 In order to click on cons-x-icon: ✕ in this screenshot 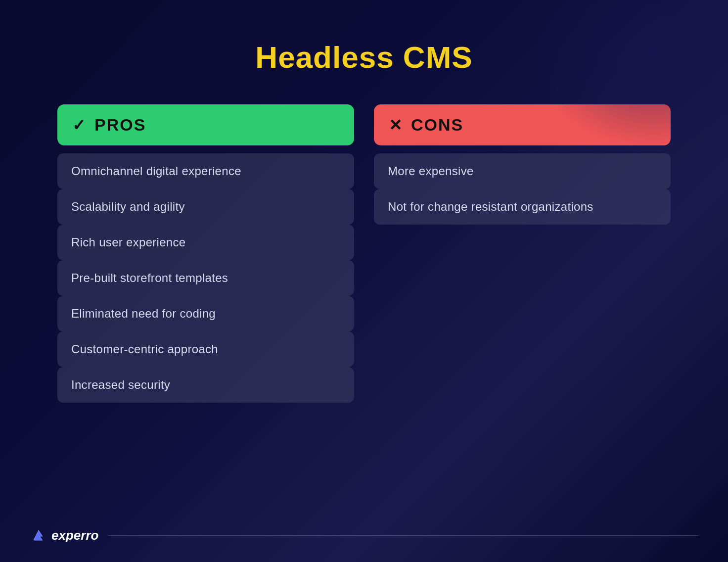, I will do `click(396, 125)`.